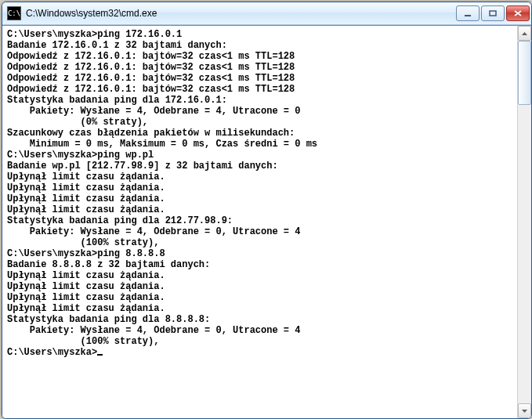 The image size is (532, 419). I want to click on text-cursor, so click(100, 355).